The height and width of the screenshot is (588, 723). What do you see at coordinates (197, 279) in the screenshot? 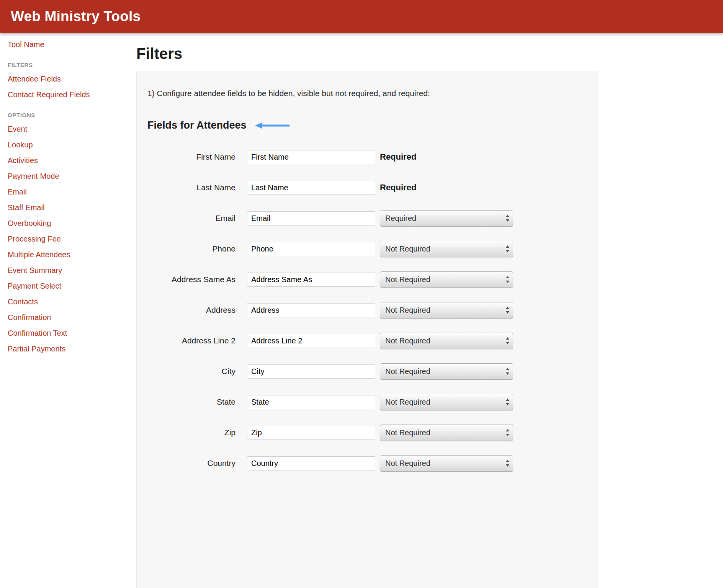
I see `field-label: Address Same As` at bounding box center [197, 279].